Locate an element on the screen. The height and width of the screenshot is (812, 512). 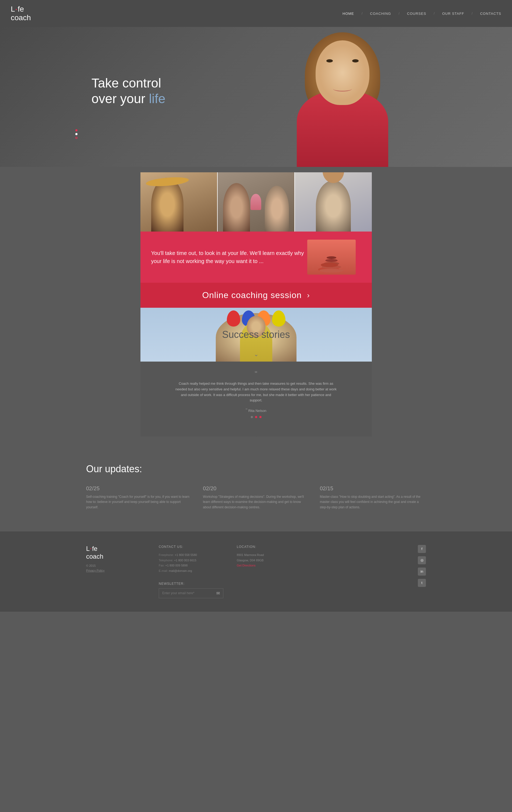
promo-text: You'll take time out, to look in at your… is located at coordinates (229, 257).